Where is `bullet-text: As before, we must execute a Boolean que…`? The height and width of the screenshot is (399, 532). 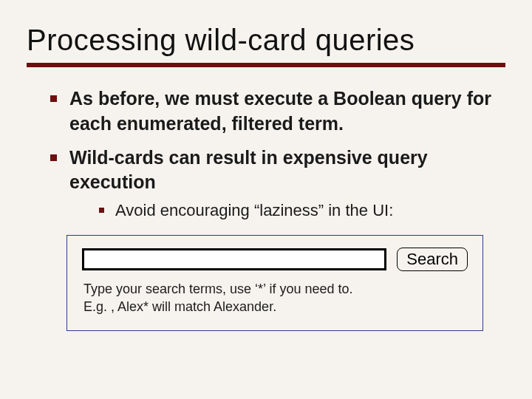 bullet-text: As before, we must execute a Boolean que… is located at coordinates (281, 111).